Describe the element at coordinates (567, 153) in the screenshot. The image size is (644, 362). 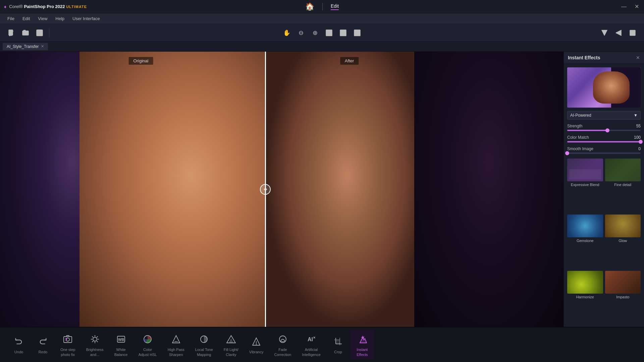
I see `smooth-image-thumb` at that location.